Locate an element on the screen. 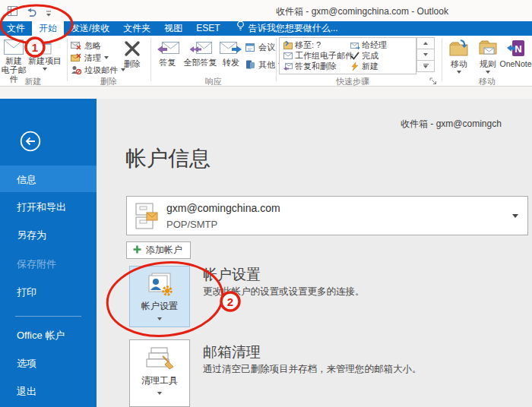  envelope-icon is located at coordinates (14, 47).